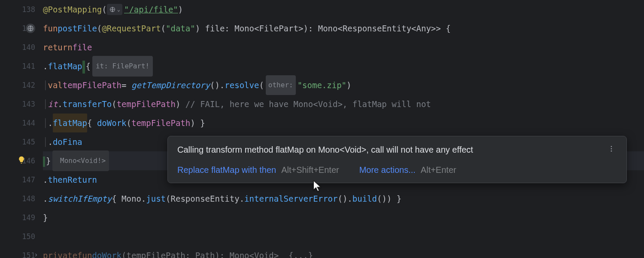  What do you see at coordinates (21, 129) in the screenshot?
I see `gutter: 138 139 140 141 142 143 144 145 146 147 …` at bounding box center [21, 129].